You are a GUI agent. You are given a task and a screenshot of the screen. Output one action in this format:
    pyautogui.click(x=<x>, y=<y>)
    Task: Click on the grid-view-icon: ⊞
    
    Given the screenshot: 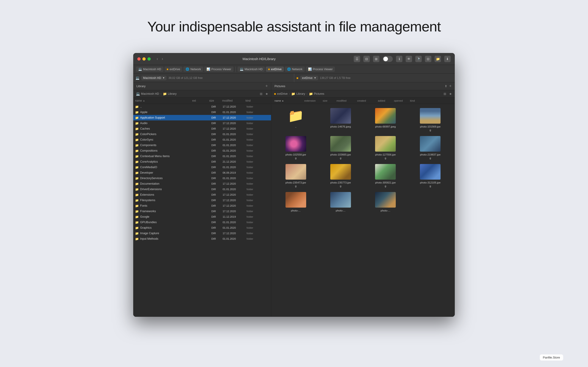 What is the action you would take?
    pyautogui.click(x=376, y=59)
    